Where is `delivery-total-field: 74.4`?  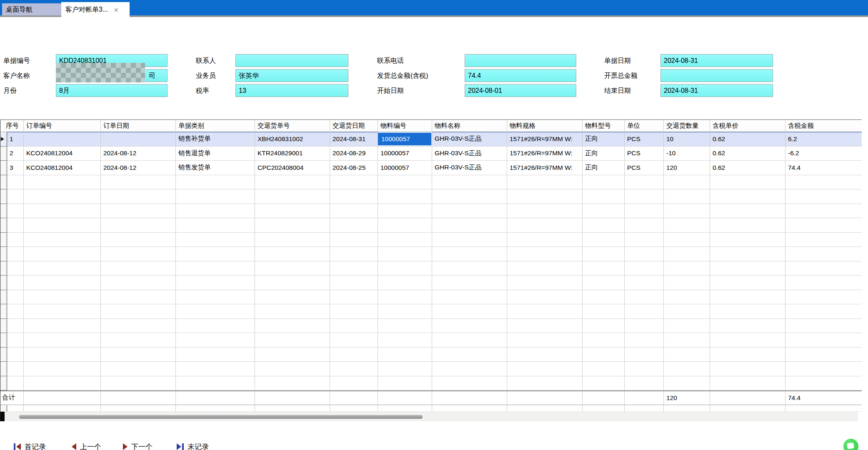
delivery-total-field: 74.4 is located at coordinates (520, 76).